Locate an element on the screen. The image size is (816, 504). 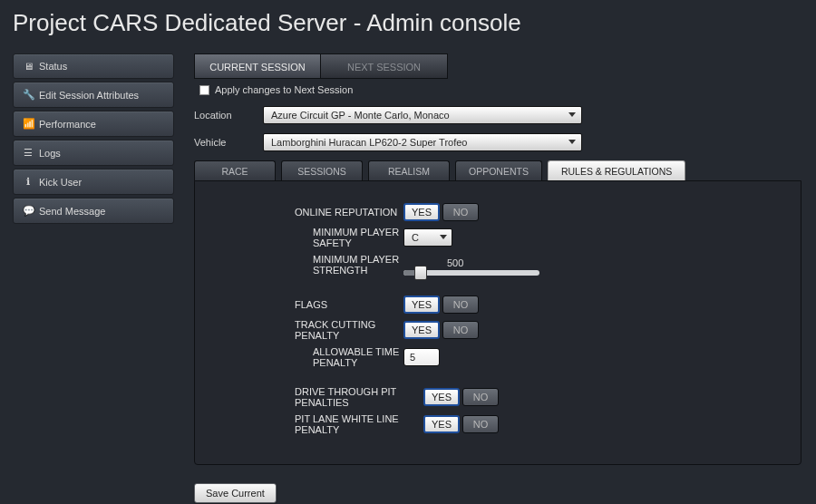
min-strength-label: MINIMUM PLAYER STRENGTH is located at coordinates (308, 265).